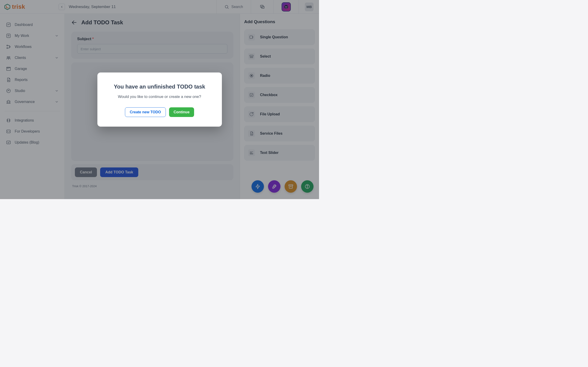 The width and height of the screenshot is (588, 367). I want to click on create-new-todo-button: Create new TODO, so click(145, 112).